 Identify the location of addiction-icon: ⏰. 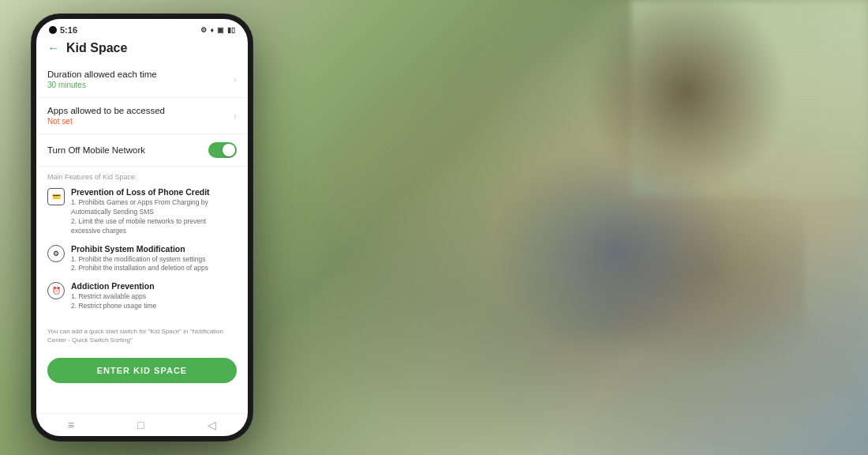
(56, 291).